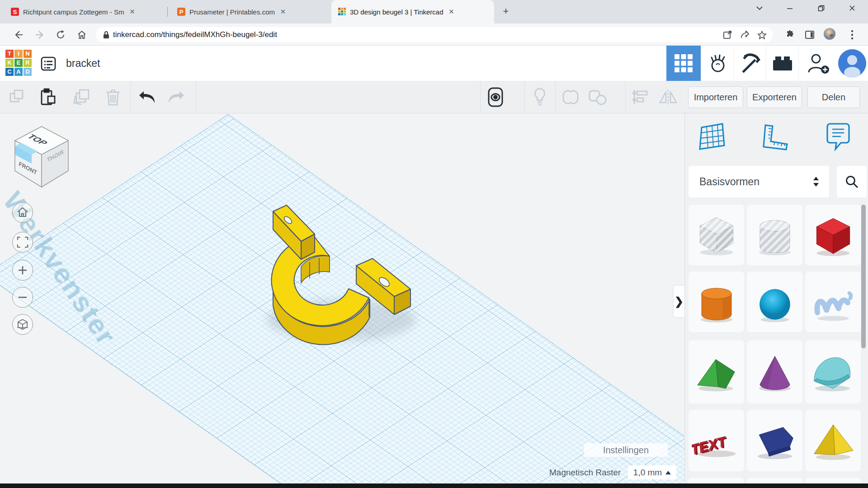 Image resolution: width=868 pixels, height=488 pixels. Describe the element at coordinates (717, 63) in the screenshot. I see `simlab-icon` at that location.